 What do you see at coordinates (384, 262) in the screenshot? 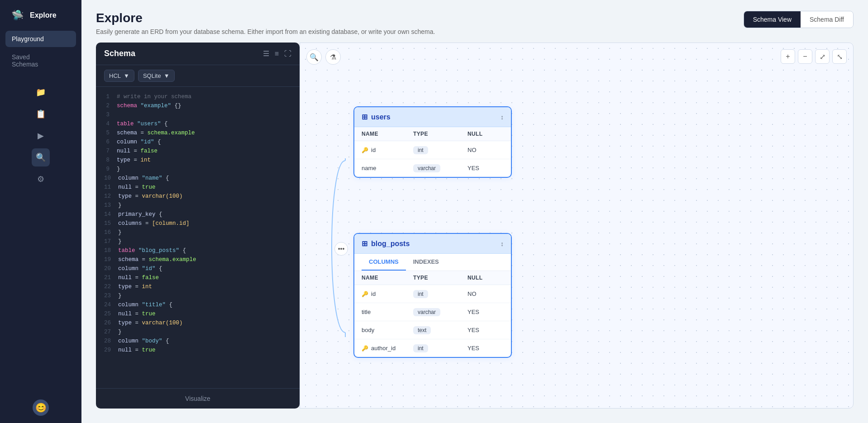
I see `tab-columns: COLUMNS` at bounding box center [384, 262].